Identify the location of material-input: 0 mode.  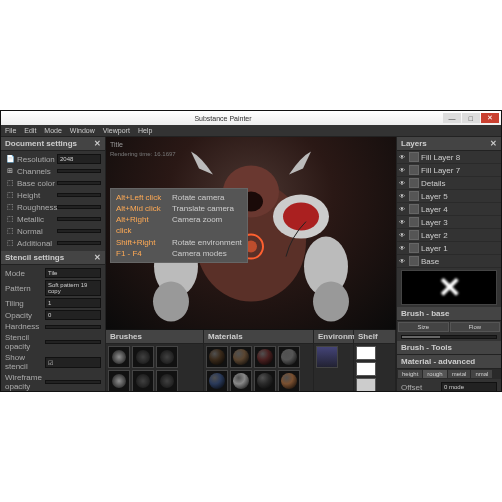
(469, 386).